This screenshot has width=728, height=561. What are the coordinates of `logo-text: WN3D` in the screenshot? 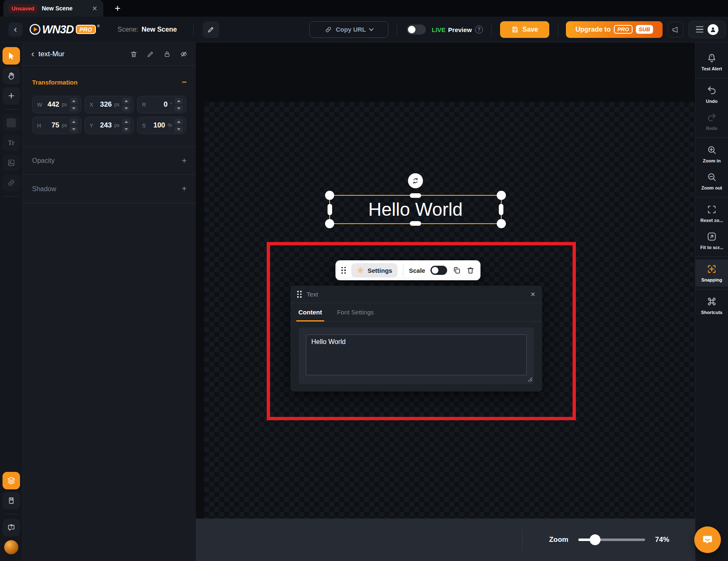 It's located at (58, 29).